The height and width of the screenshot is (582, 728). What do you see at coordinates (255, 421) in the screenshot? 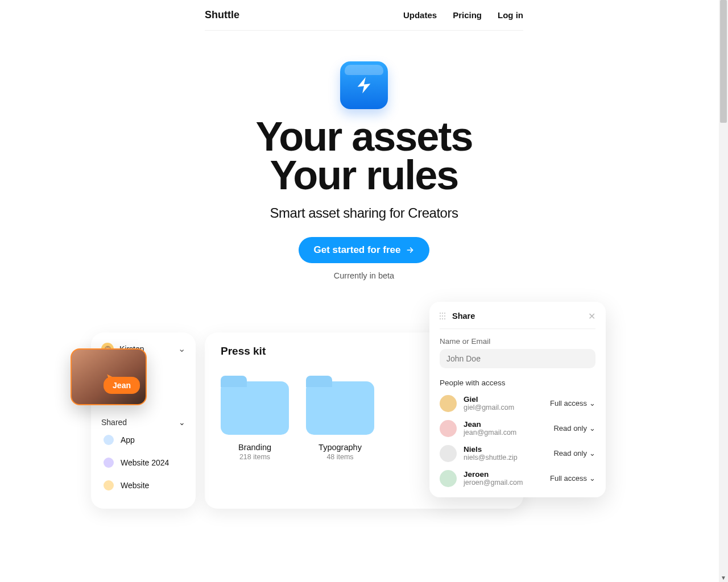
I see `folder-branding: Branding 218 items` at bounding box center [255, 421].